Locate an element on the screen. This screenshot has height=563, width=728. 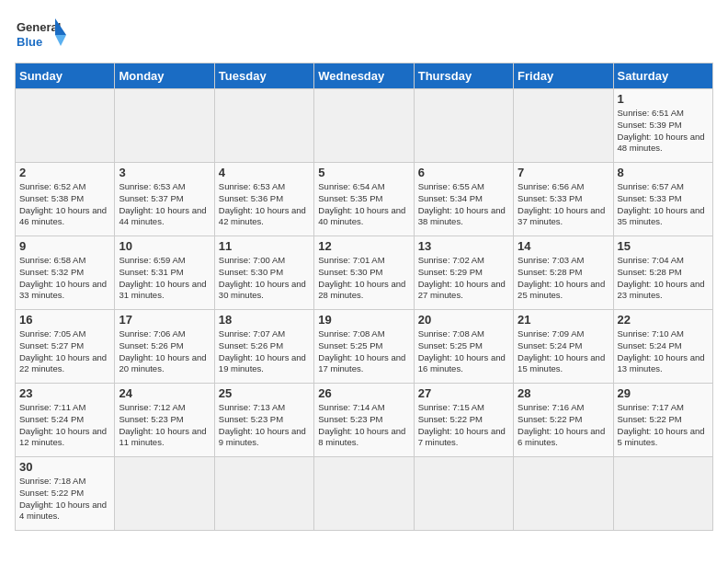
day-cell: 25Sunrise: 7:13 AM Sunset: 5:23 PM Dayli… is located at coordinates (264, 420).